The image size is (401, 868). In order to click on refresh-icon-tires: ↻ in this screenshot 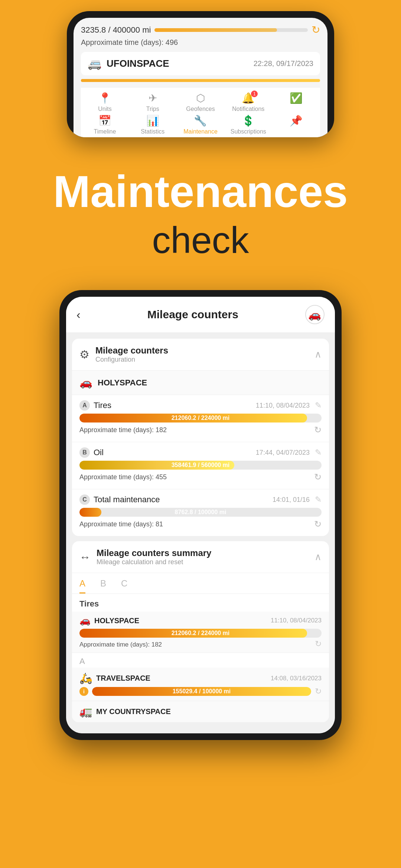, I will do `click(318, 430)`.